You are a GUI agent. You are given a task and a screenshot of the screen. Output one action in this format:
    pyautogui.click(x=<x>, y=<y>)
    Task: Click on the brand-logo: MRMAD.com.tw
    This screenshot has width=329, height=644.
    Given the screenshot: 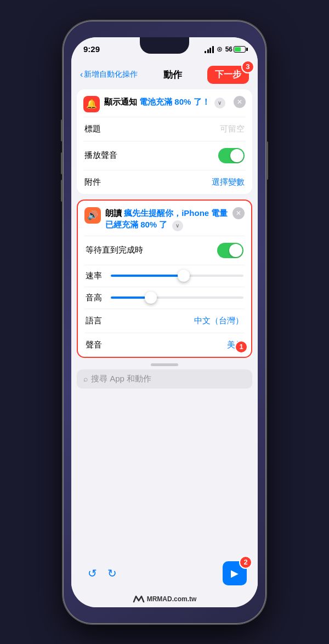 What is the action you would take?
    pyautogui.click(x=164, y=599)
    